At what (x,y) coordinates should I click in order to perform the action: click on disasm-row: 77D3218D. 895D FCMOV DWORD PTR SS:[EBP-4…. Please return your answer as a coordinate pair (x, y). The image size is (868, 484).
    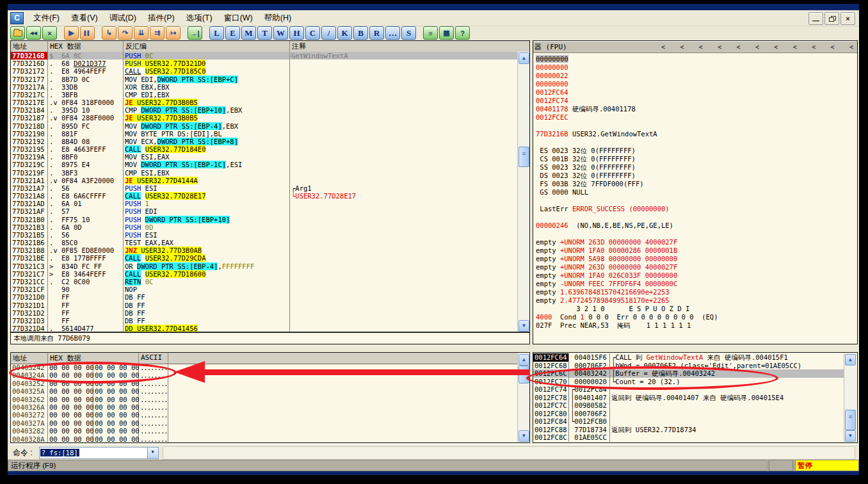
    Looking at the image, I should click on (265, 126).